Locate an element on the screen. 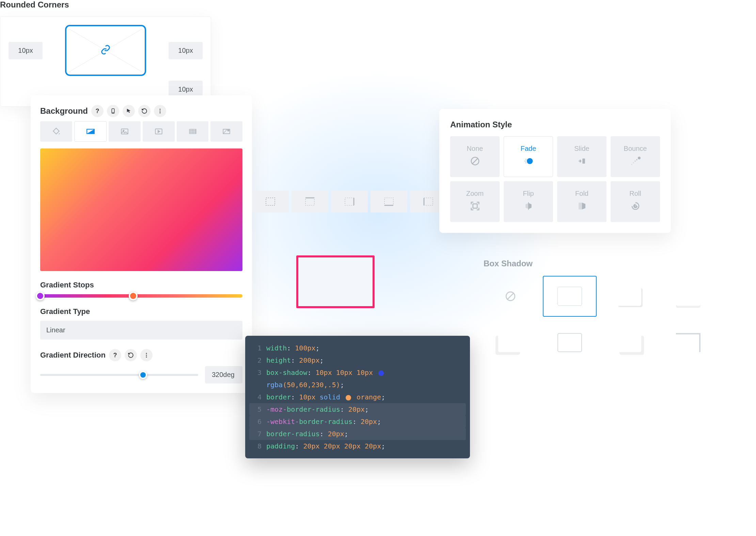 The image size is (756, 536). gradient-direction-control: 320deg is located at coordinates (141, 375).